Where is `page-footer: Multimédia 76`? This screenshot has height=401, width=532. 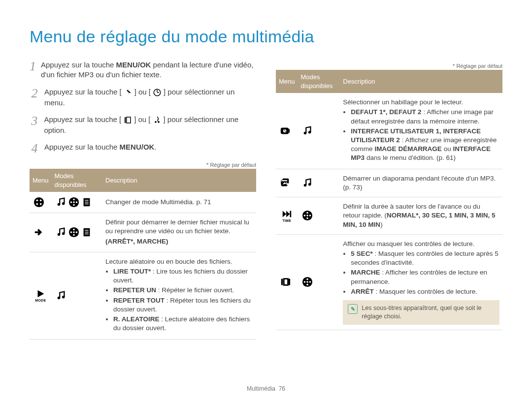
page-footer: Multimédia 76 is located at coordinates (266, 389).